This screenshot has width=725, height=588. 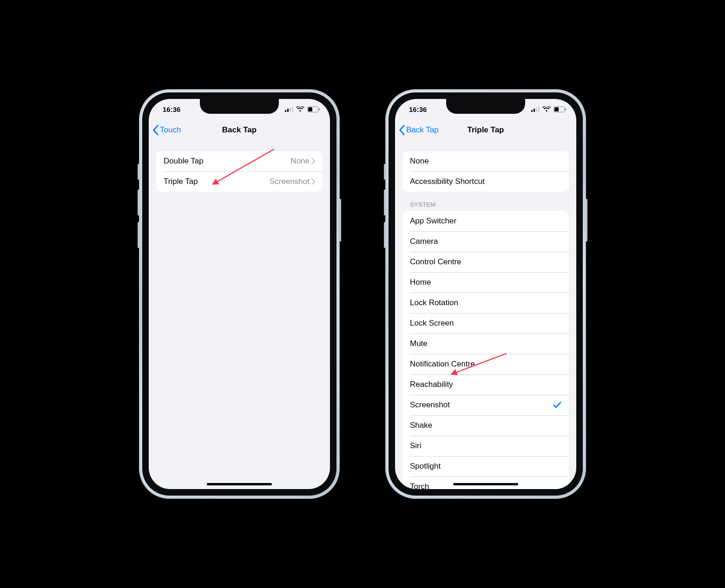 I want to click on system-options-group: App Switcher Camera Control Centre Home …, so click(x=486, y=350).